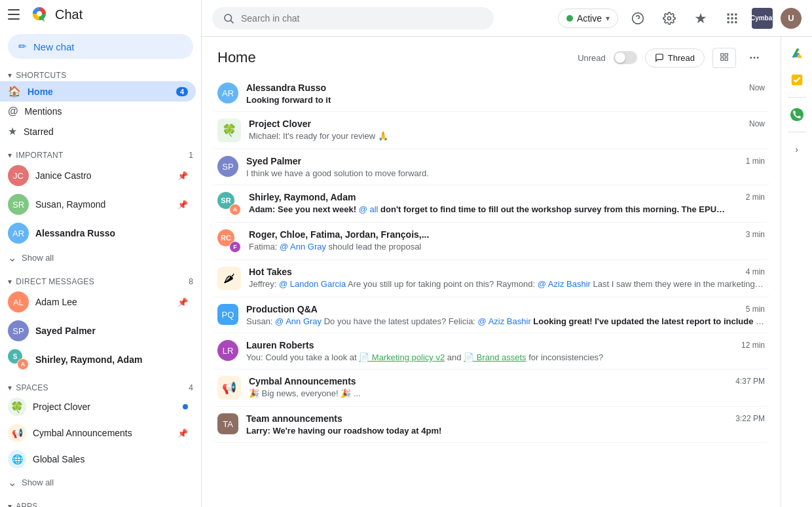 The width and height of the screenshot is (812, 507). Describe the element at coordinates (98, 331) in the screenshot. I see `sidebar-item-sayed: SP Sayed Palmer` at that location.